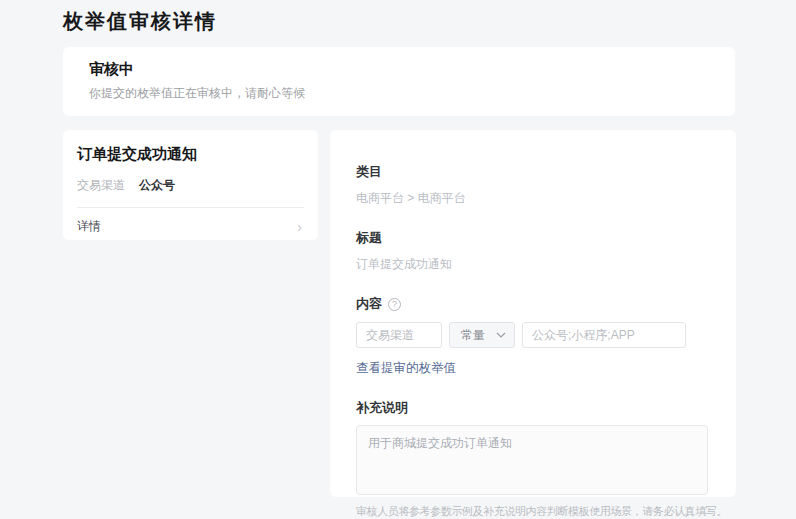 This screenshot has width=796, height=519. What do you see at coordinates (533, 185) in the screenshot?
I see `category-group: 类目 电商平台 > 电商平台` at bounding box center [533, 185].